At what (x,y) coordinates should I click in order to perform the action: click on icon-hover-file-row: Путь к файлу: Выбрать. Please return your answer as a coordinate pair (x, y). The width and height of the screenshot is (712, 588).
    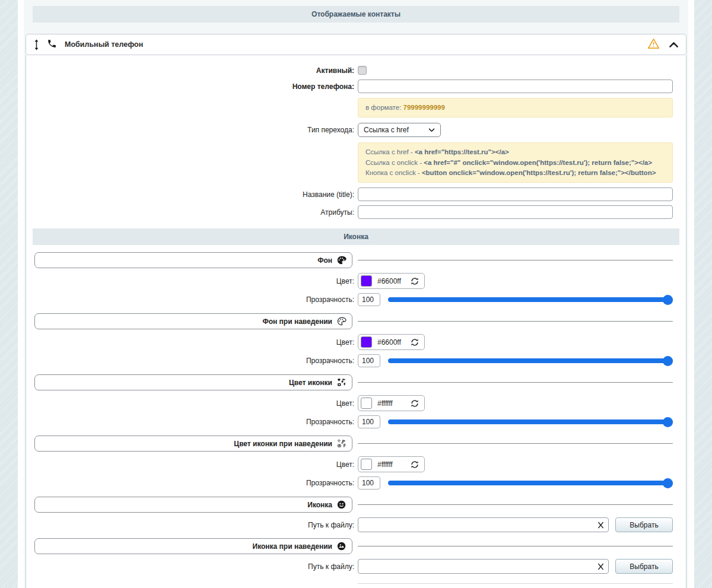
    Looking at the image, I should click on (354, 566).